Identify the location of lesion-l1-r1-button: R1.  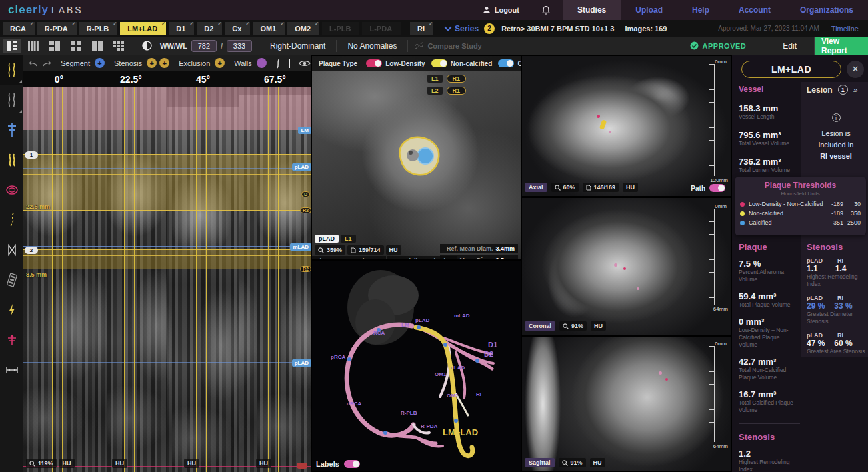
(457, 79).